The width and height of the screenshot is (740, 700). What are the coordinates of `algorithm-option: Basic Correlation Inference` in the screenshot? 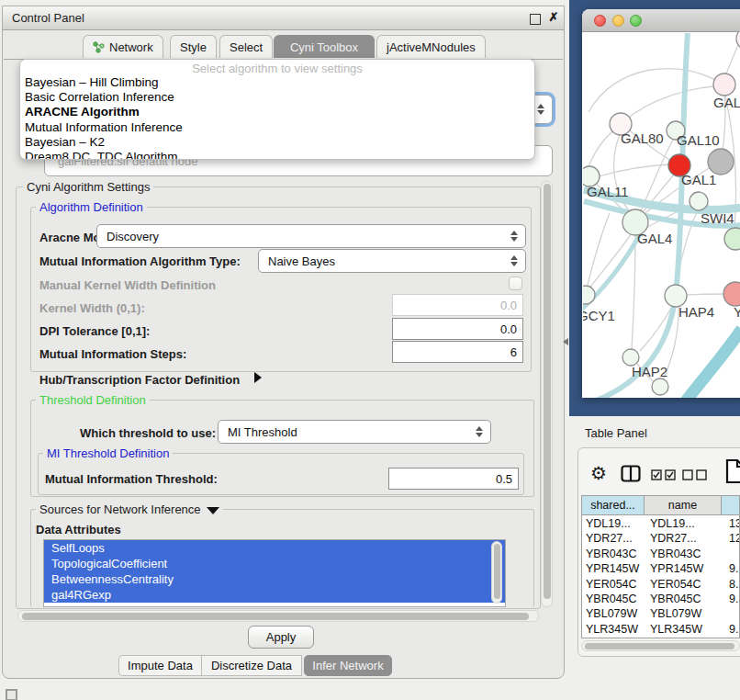 It's located at (277, 97).